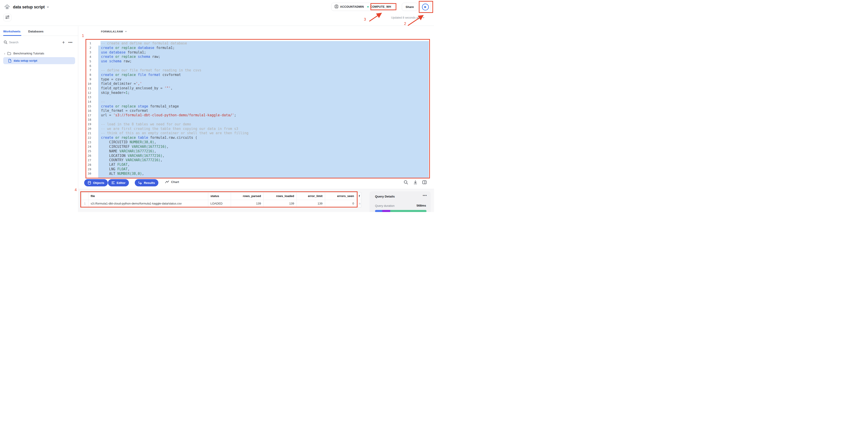 The width and height of the screenshot is (868, 424). I want to click on header-cell: rows_loaded, so click(280, 196).